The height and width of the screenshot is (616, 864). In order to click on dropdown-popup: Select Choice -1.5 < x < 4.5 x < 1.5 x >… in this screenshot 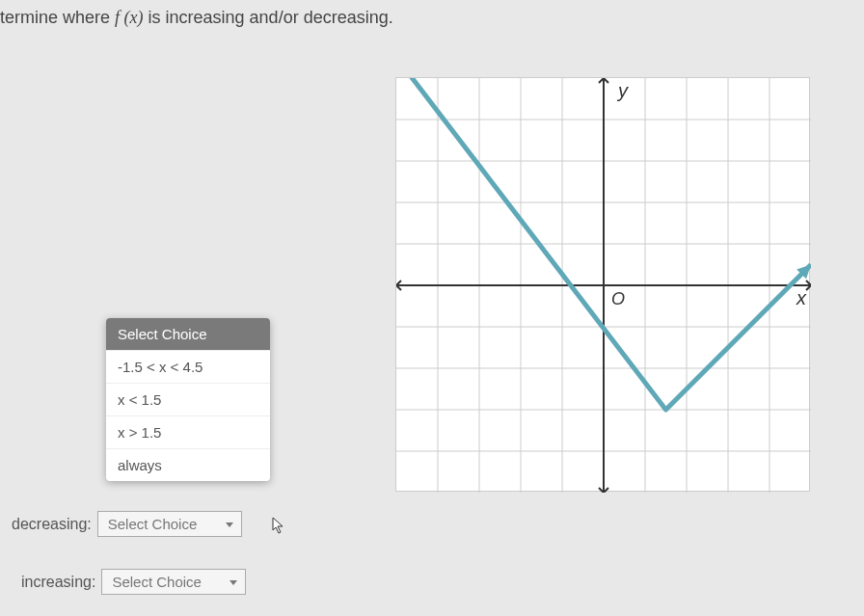, I will do `click(188, 399)`.